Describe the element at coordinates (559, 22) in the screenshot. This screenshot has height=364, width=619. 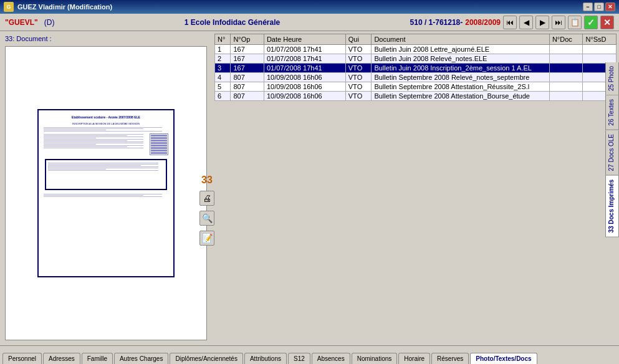
I see `nav-last-button: ⏭` at that location.